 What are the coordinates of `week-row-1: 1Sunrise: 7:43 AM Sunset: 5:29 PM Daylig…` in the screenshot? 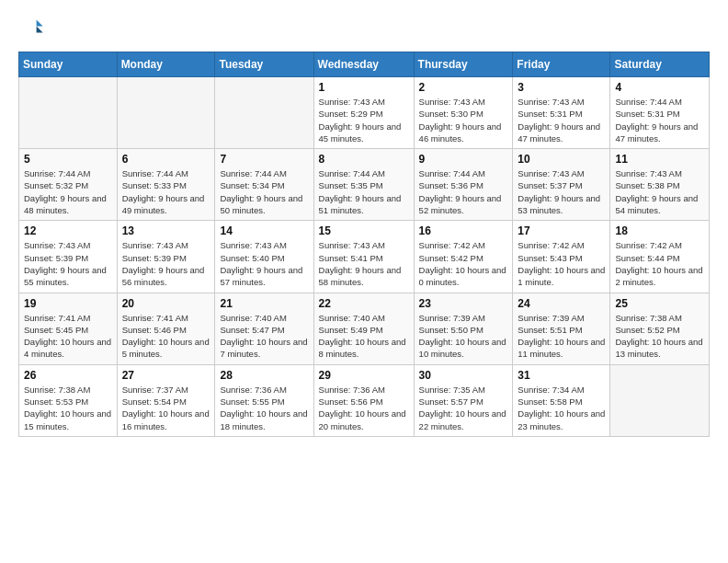 It's located at (364, 113).